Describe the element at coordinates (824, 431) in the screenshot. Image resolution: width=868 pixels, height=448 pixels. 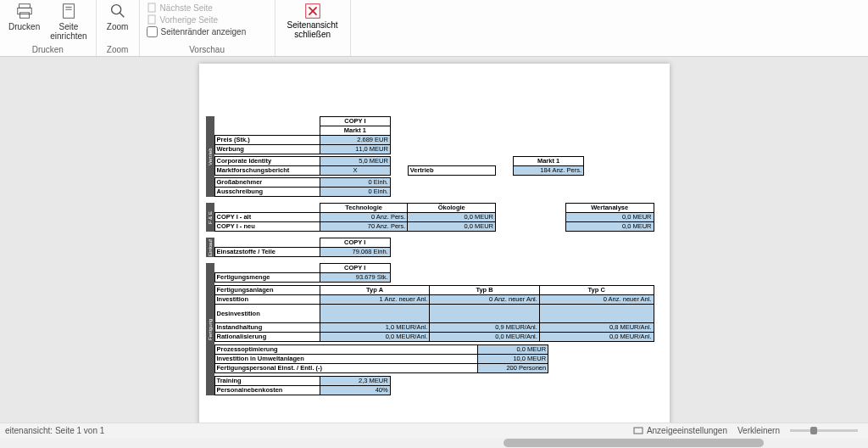
I see `zoom-slider` at that location.